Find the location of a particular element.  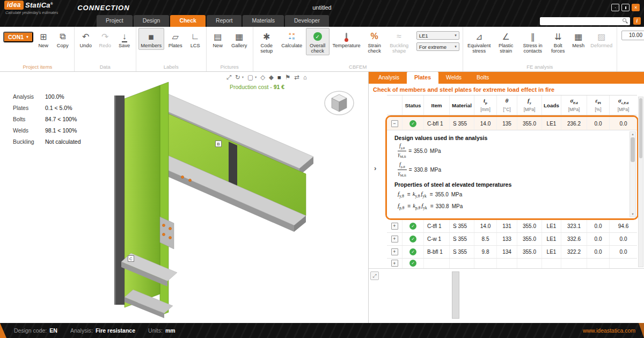

new-project-item-button: ⊞ New is located at coordinates (43, 39).